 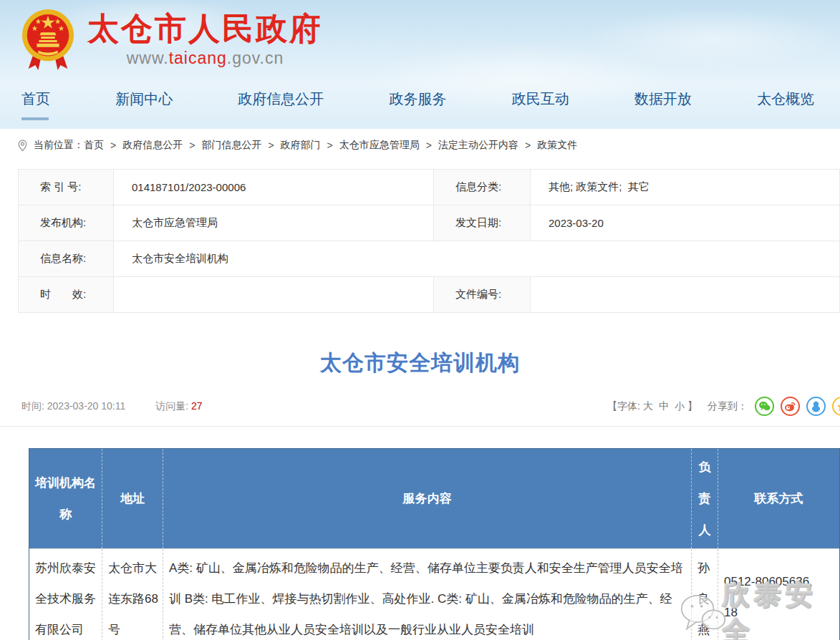 I want to click on col-header-services: 服务内容, so click(x=428, y=498).